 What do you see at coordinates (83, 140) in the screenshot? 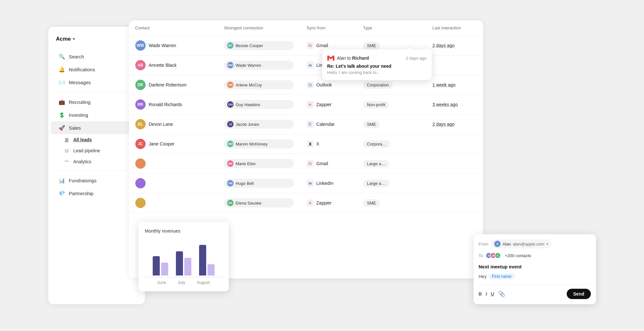
I see `sidebar-item-label: All leads` at bounding box center [83, 140].